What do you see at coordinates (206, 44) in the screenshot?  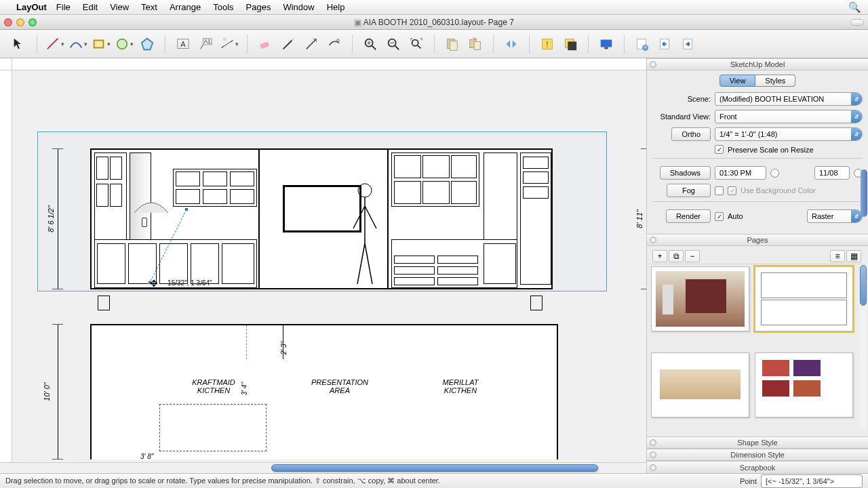 I see `label-tool: A1` at bounding box center [206, 44].